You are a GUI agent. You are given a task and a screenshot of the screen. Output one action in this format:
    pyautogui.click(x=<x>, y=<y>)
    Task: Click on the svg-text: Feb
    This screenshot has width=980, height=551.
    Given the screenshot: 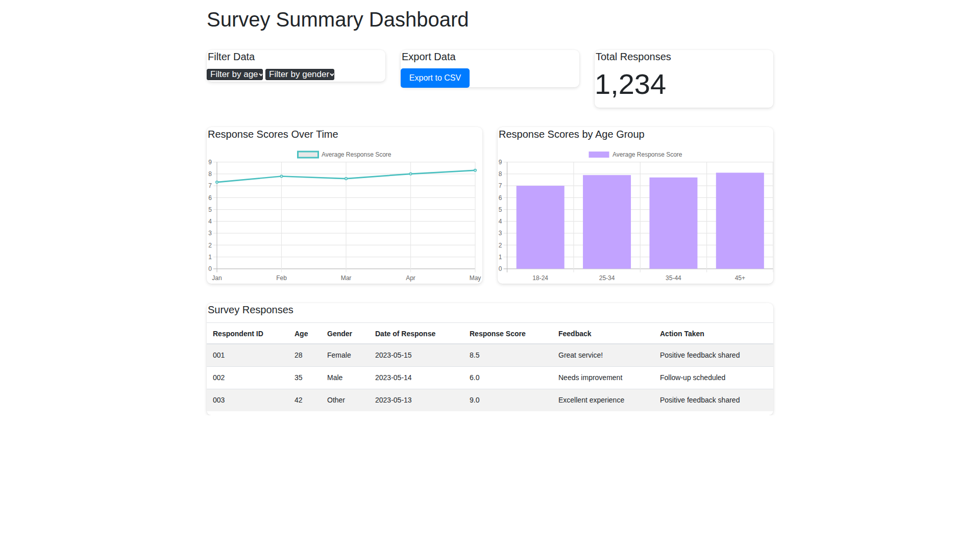 What is the action you would take?
    pyautogui.click(x=282, y=278)
    